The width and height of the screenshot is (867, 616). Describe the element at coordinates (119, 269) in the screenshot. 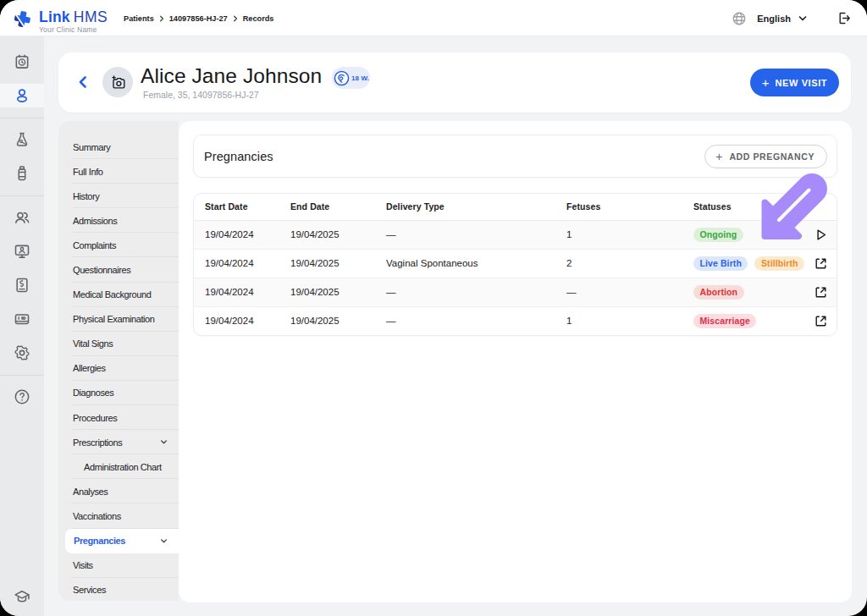

I see `sidebar-item-questionnaires: Questionnaires` at that location.